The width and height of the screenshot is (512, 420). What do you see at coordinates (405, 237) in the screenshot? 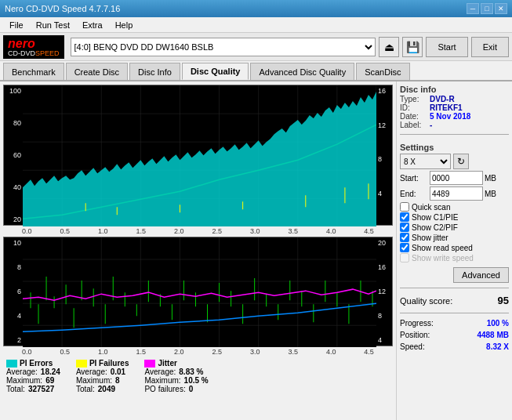
I see `show-jitter-checkbox` at bounding box center [405, 237].